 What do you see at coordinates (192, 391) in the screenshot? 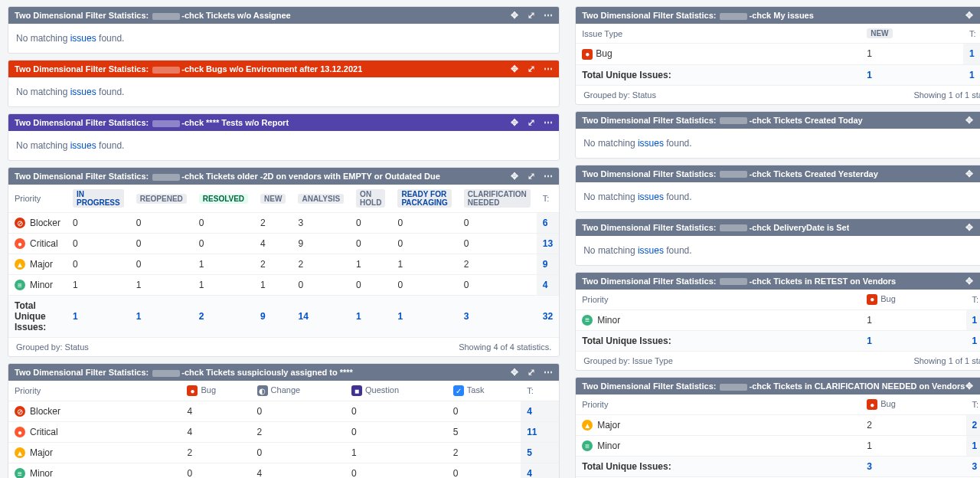
I see `bug-icon: ●` at bounding box center [192, 391].